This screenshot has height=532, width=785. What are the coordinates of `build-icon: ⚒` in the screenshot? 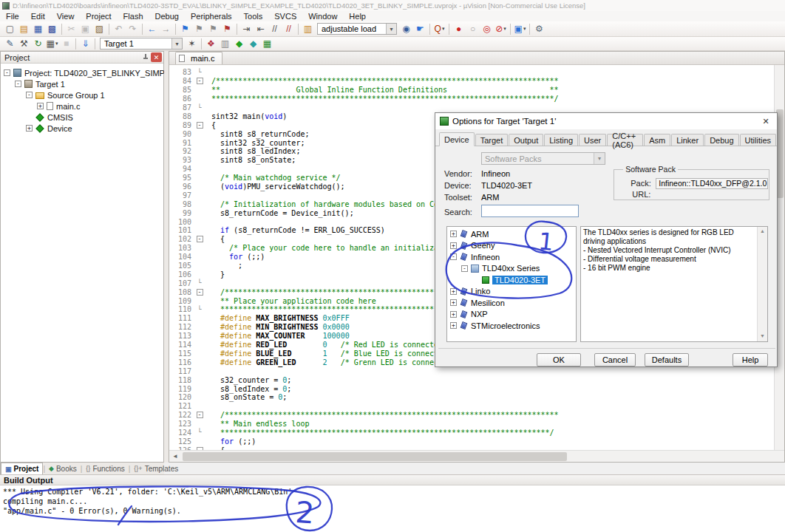 It's located at (24, 44).